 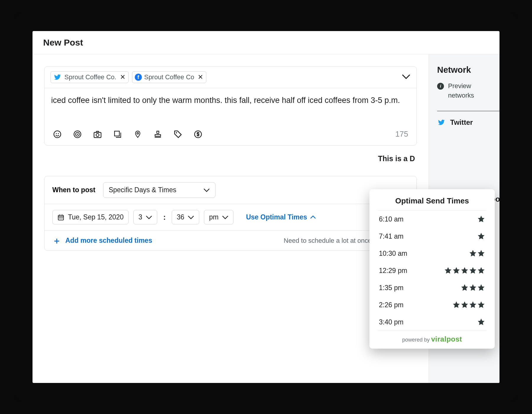 What do you see at coordinates (266, 43) in the screenshot?
I see `page-title: New Post` at bounding box center [266, 43].